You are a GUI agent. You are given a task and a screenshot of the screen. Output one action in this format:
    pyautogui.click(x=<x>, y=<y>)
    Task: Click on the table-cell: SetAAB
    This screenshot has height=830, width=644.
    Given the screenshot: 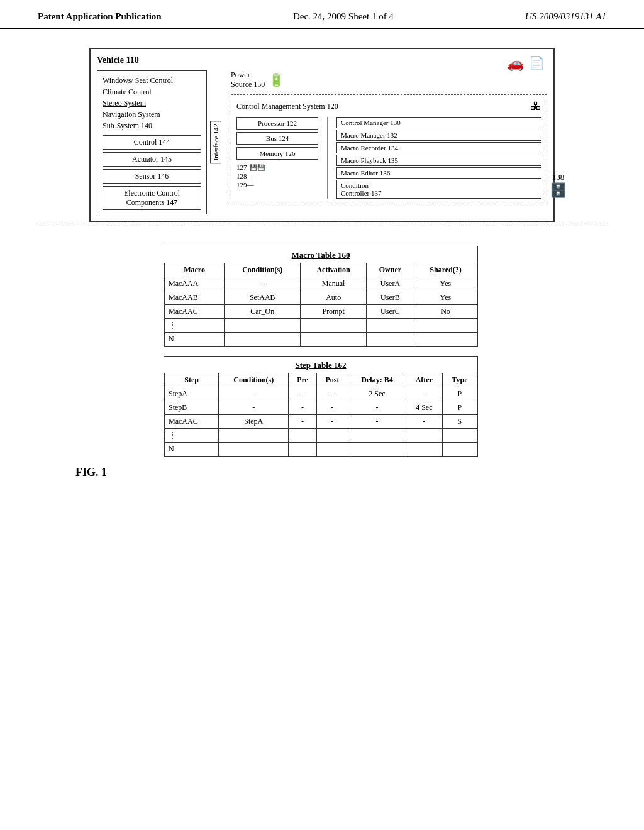 What is the action you would take?
    pyautogui.click(x=263, y=298)
    